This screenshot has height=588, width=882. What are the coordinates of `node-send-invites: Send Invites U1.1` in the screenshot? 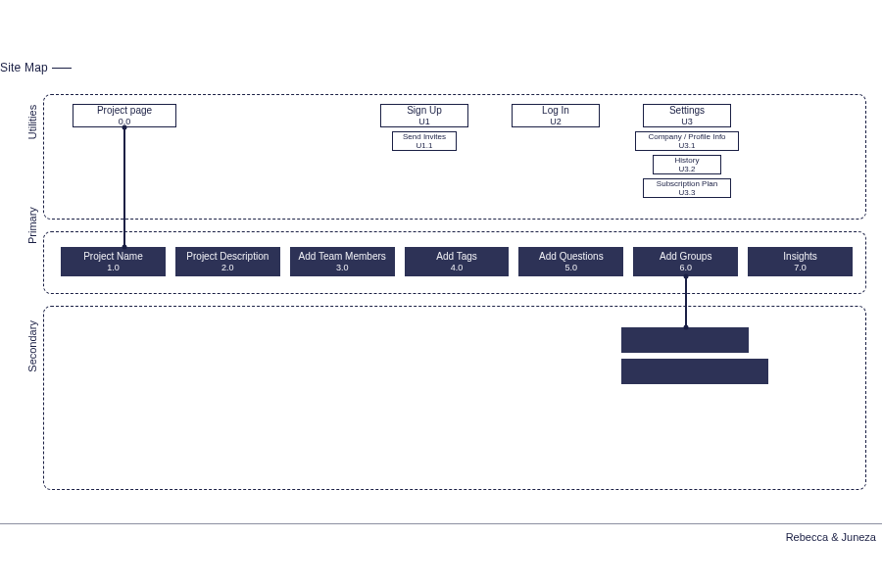 It's located at (424, 141).